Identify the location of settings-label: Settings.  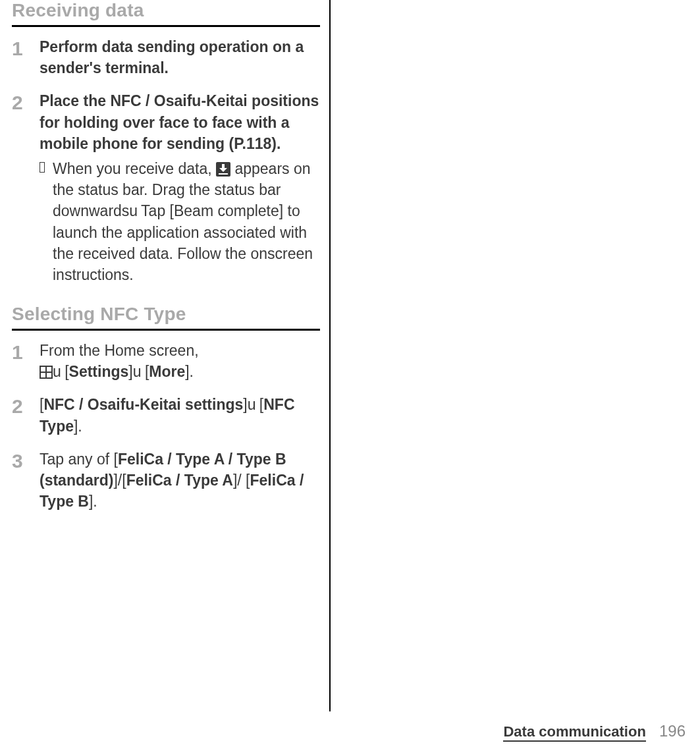
(99, 372).